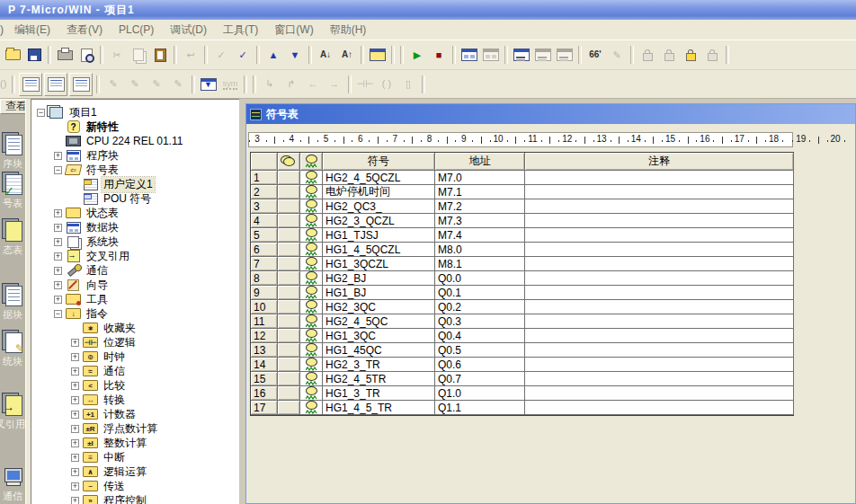 Image resolution: width=856 pixels, height=504 pixels. I want to click on symbol-cell: HG2_3_QCZL, so click(379, 221).